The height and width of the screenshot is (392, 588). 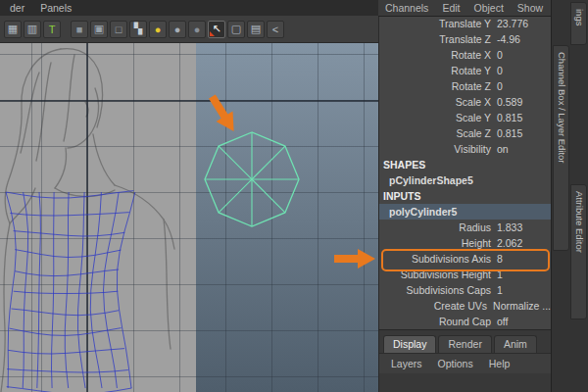 I want to click on channel-value-subdivisions-height: 1, so click(x=523, y=274).